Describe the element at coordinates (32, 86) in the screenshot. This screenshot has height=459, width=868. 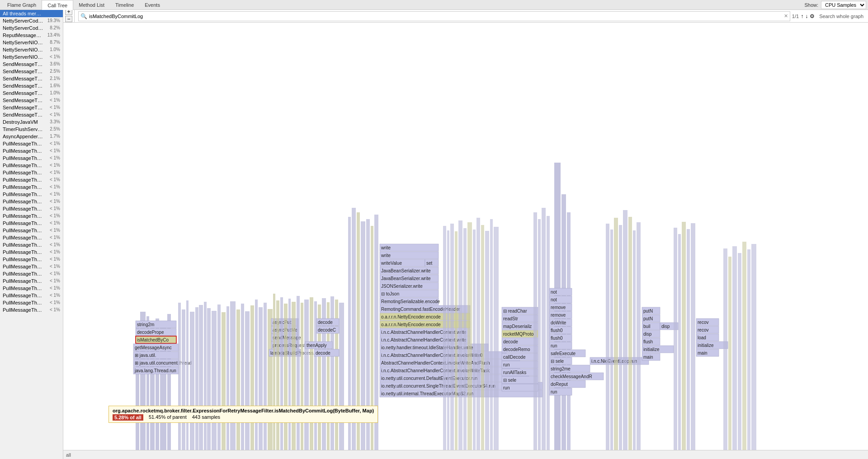
I see `sidebar-item: SendMessageThreac1.6%` at that location.